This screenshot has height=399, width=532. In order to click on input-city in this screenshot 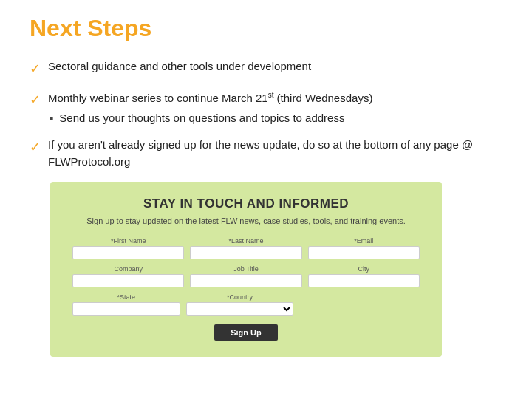, I will do `click(364, 281)`.